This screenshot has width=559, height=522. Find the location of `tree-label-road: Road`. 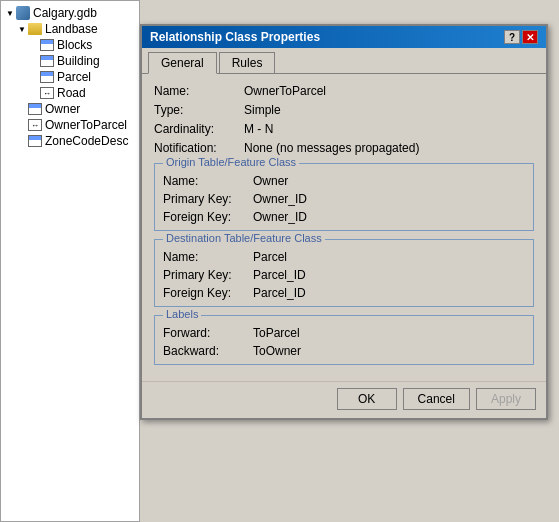

tree-label-road: Road is located at coordinates (72, 93).